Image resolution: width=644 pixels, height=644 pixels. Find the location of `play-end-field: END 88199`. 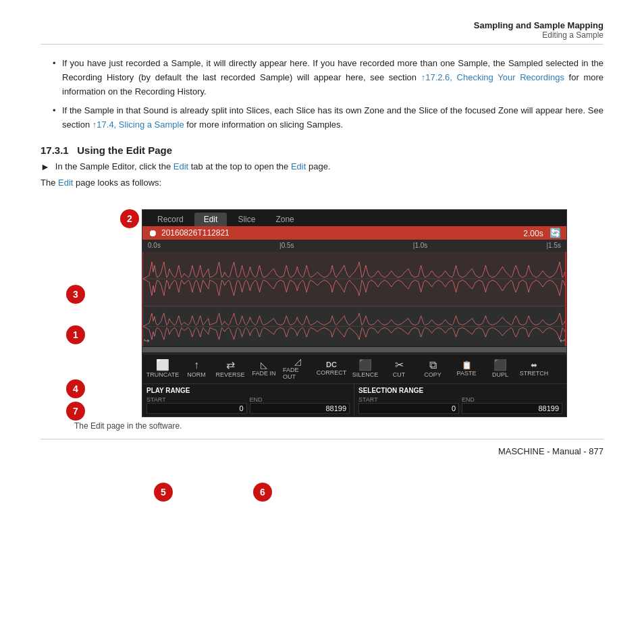

play-end-field: END 88199 is located at coordinates (300, 405).